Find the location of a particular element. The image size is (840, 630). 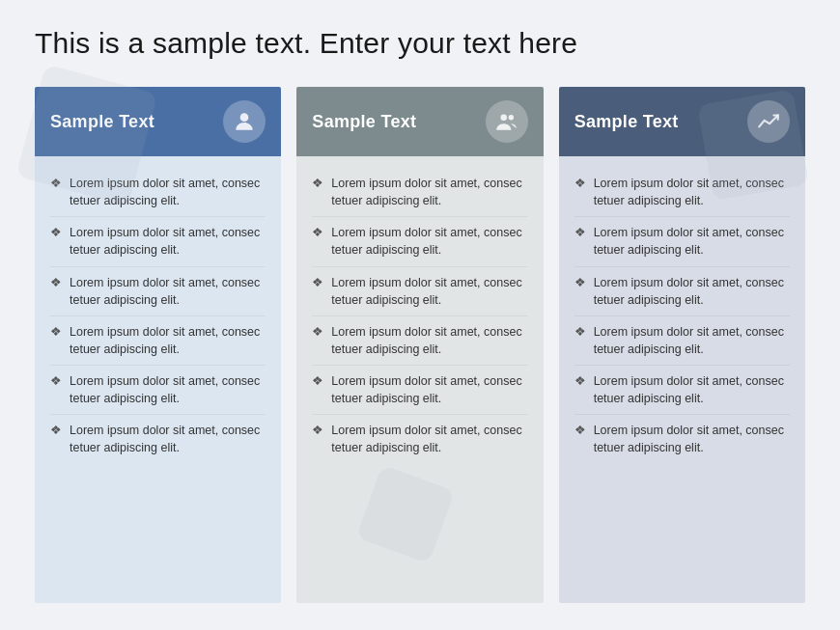

group-svg is located at coordinates (507, 122).